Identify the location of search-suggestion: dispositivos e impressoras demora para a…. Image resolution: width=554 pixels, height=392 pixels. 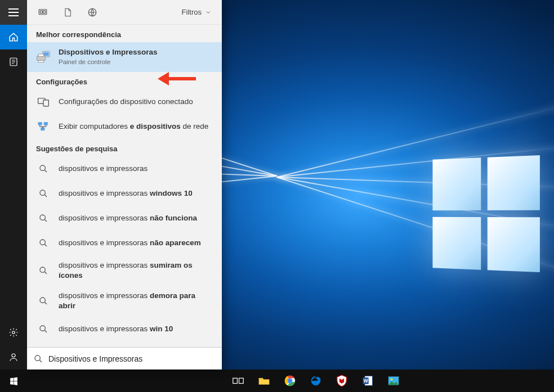
(124, 301).